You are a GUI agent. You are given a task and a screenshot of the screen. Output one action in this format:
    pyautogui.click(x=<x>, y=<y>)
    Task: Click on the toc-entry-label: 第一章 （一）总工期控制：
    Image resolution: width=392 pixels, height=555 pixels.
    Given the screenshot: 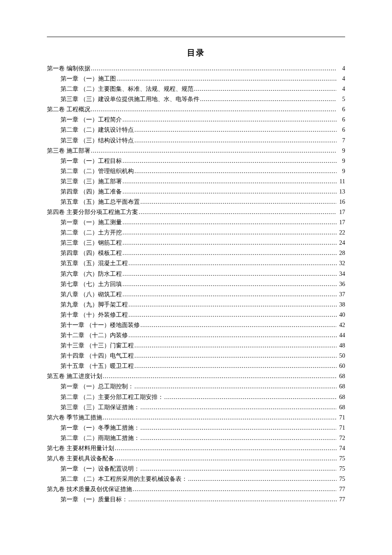 What is the action you would take?
    pyautogui.click(x=97, y=387)
    